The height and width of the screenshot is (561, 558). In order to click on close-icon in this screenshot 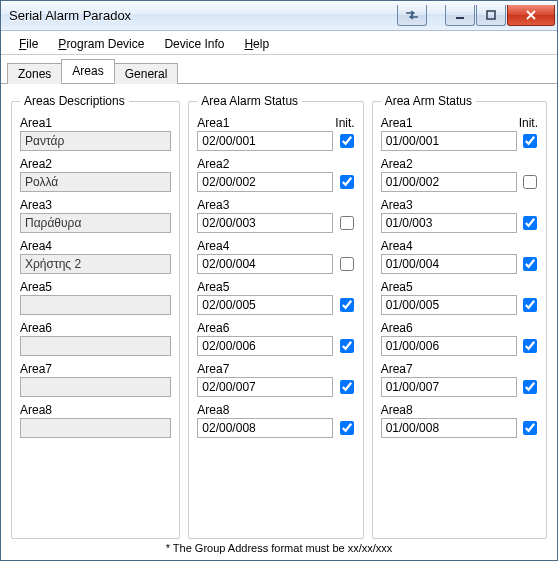, I will do `click(531, 15)`.